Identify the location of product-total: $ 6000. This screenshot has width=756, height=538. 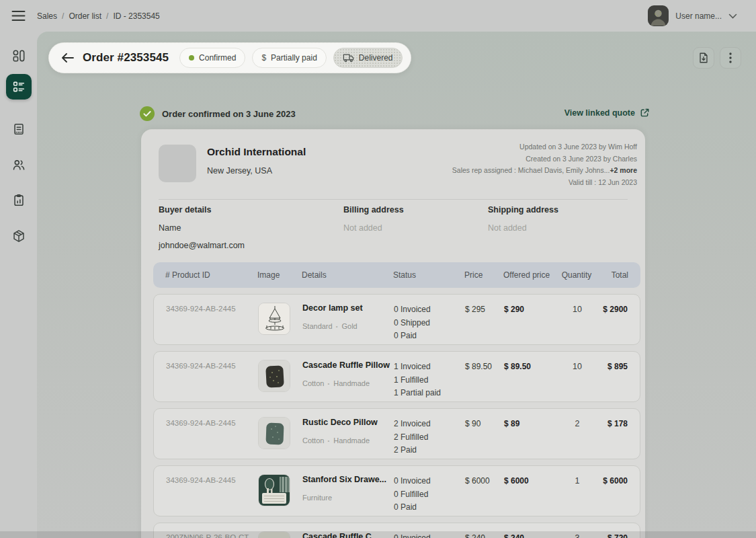
(611, 480).